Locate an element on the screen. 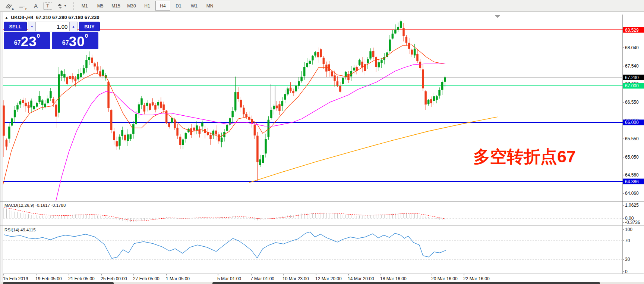 The width and height of the screenshot is (644, 284). price-axis-label: 64.060 is located at coordinates (632, 193).